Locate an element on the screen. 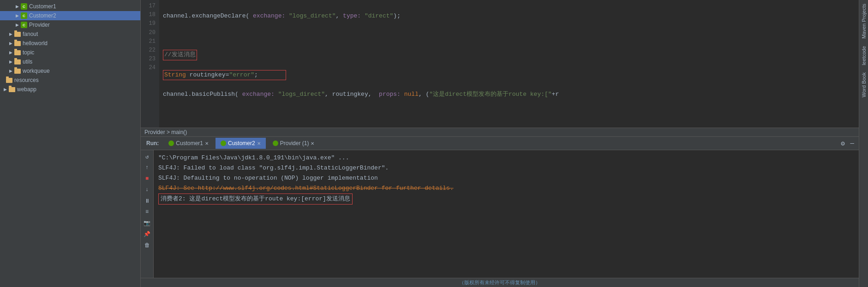 This screenshot has width=868, height=287. console-text: SLF4J: Failed to load class "org.slf4j.i… is located at coordinates (273, 168).